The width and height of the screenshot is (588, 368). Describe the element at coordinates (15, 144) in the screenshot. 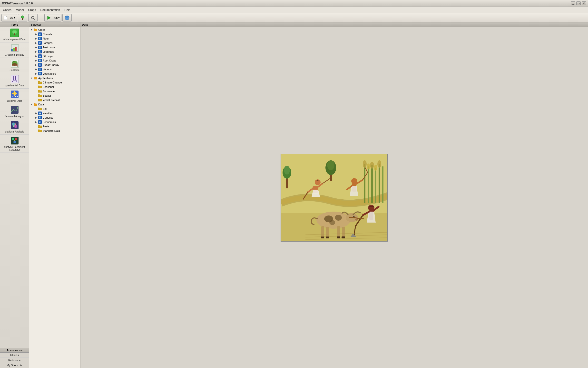

I see `genotype-calculator-tool: hnotype Coefficient Calculator` at that location.